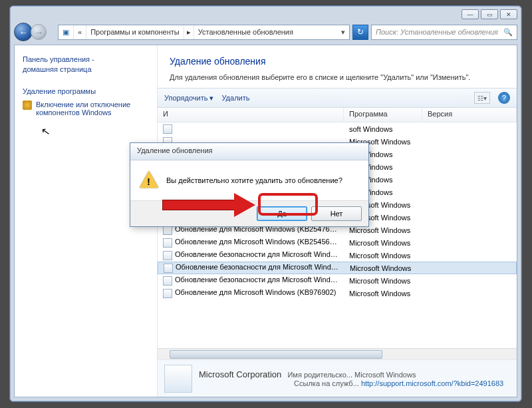 This screenshot has height=408, width=532. Describe the element at coordinates (80, 32) in the screenshot. I see `breadcrumb-prefix: «` at that location.